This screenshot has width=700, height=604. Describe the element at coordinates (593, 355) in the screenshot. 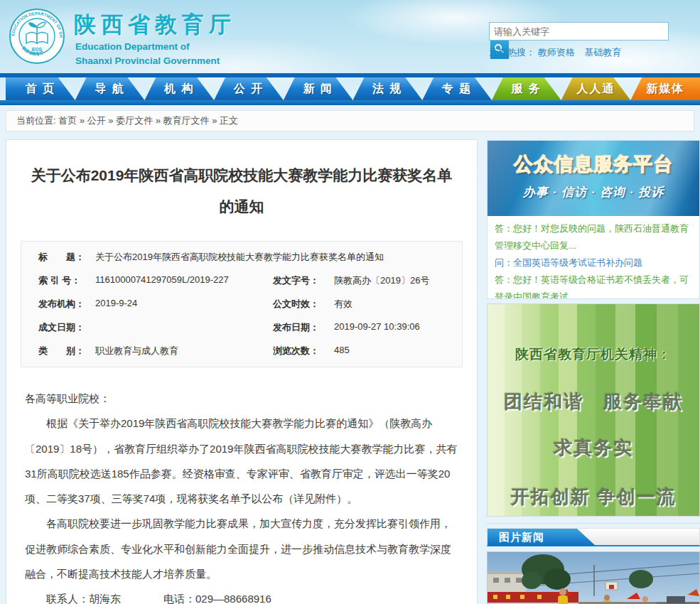

I see `spirit-heading: 陕西省教育厅机关精神：` at that location.